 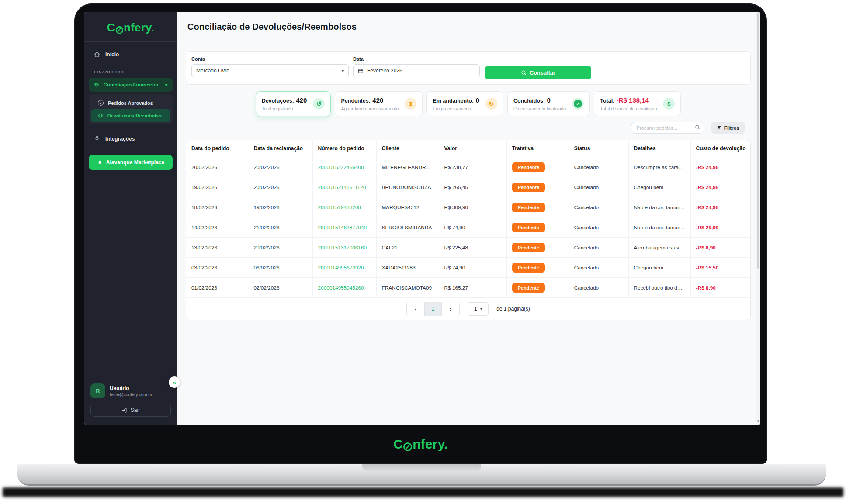 I want to click on order-number-link: 20000151462877040, so click(x=343, y=228).